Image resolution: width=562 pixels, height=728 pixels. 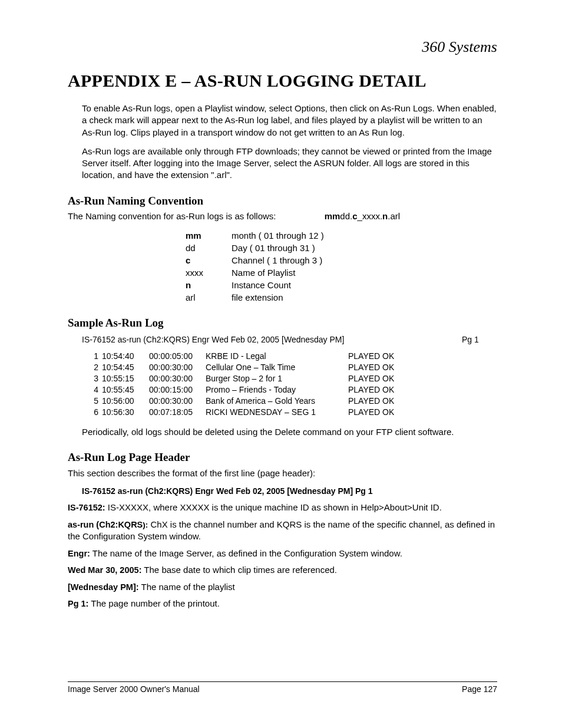 I want to click on log-cell-idx: 3, so click(x=92, y=378).